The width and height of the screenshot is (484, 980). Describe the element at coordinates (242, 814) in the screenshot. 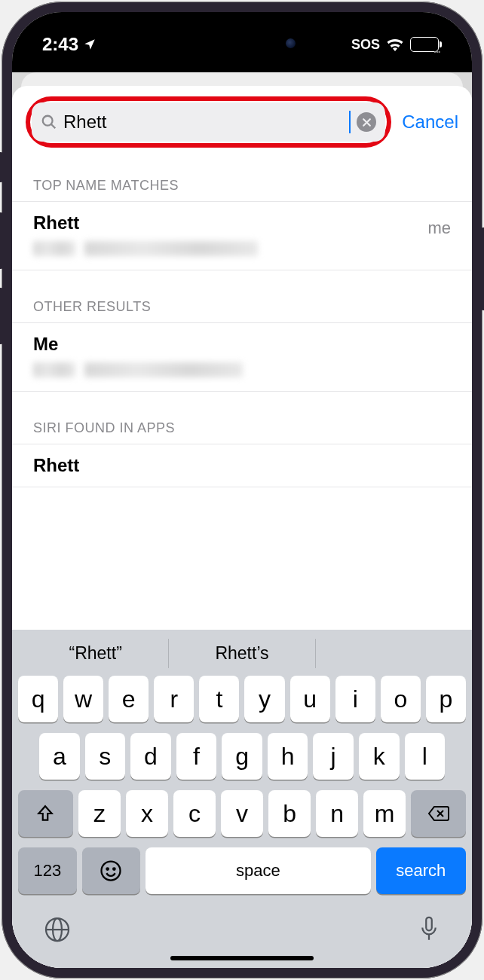

I see `key-row-3: zxcvbnm` at that location.